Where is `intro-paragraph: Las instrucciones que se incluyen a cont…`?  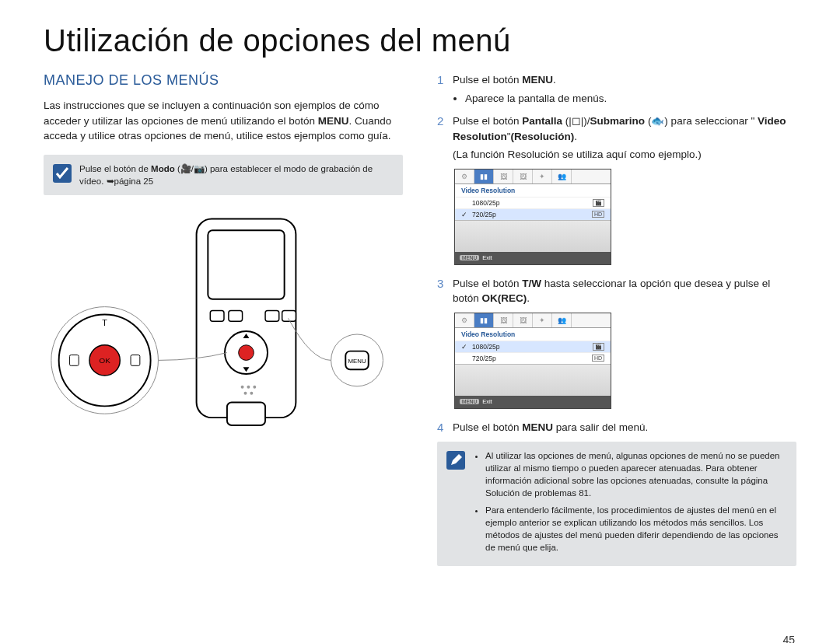
intro-paragraph: Las instrucciones que se incluyen a cont… is located at coordinates (223, 121).